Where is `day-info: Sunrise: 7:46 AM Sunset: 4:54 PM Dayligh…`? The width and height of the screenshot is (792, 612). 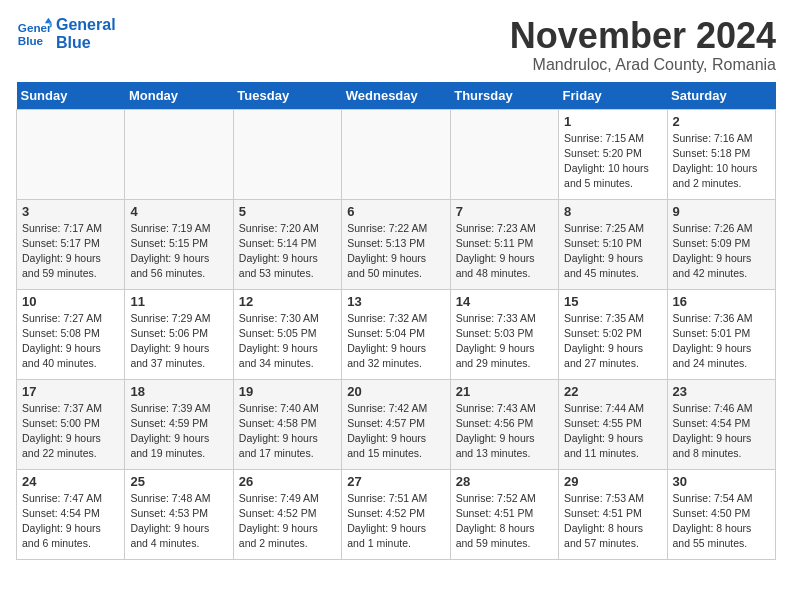 day-info: Sunrise: 7:46 AM Sunset: 4:54 PM Dayligh… is located at coordinates (722, 432).